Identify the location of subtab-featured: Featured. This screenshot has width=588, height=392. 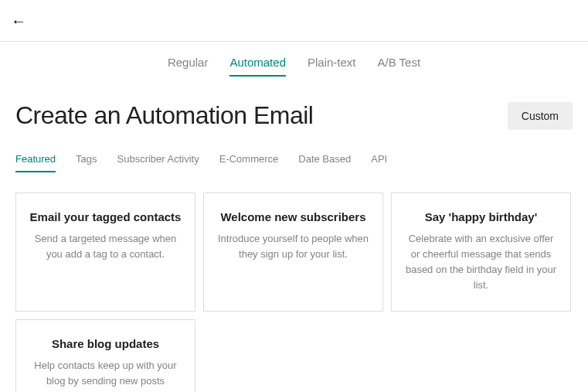
(36, 162).